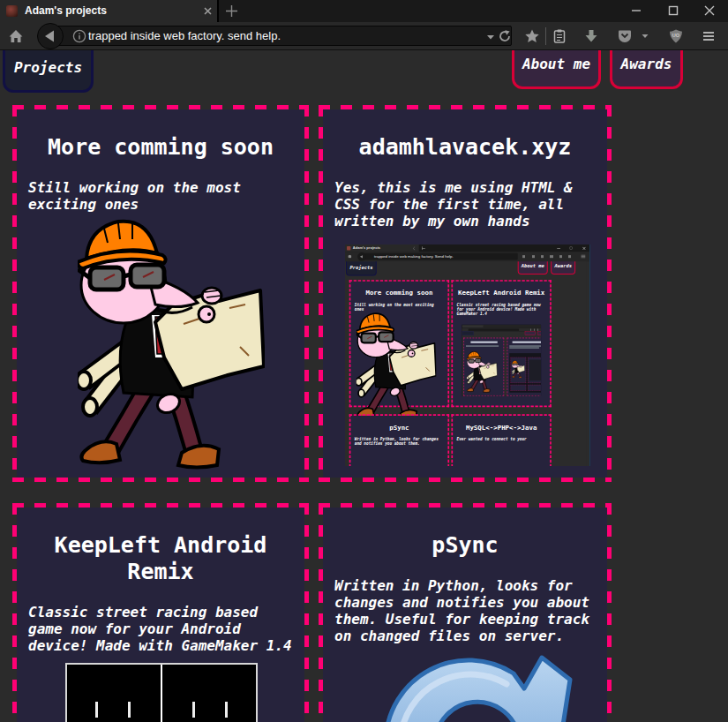  What do you see at coordinates (505, 36) in the screenshot?
I see `reload-icon` at bounding box center [505, 36].